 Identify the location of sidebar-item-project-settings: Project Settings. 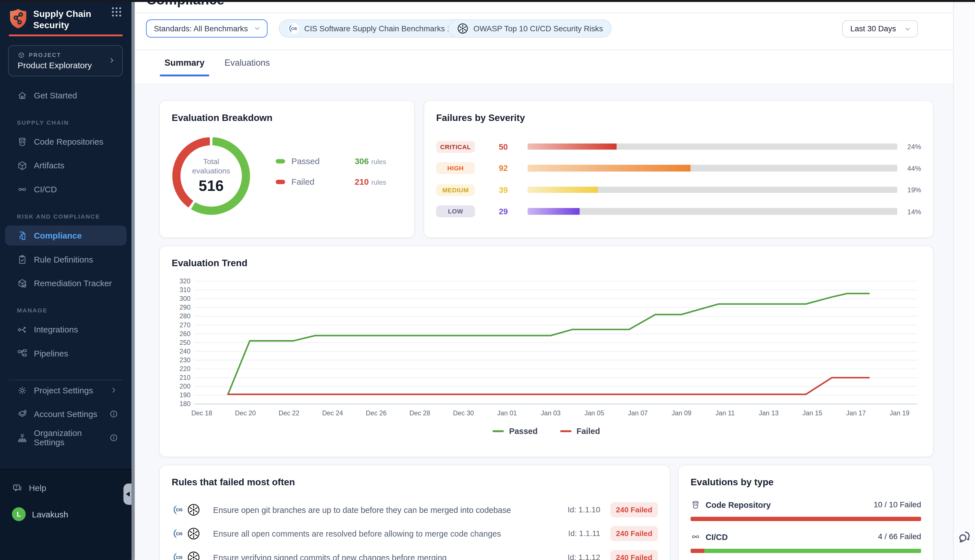
(66, 390).